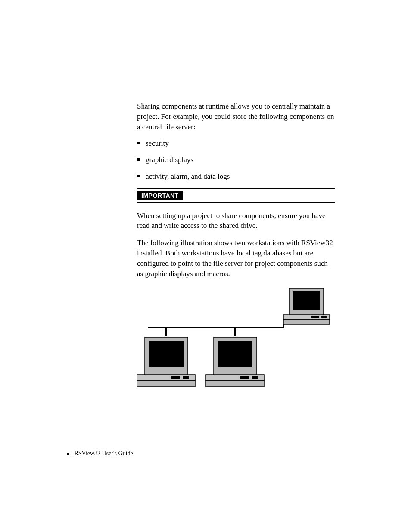 This screenshot has height=532, width=411. I want to click on access-paragraph: When setting up a project to share compo…, so click(236, 221).